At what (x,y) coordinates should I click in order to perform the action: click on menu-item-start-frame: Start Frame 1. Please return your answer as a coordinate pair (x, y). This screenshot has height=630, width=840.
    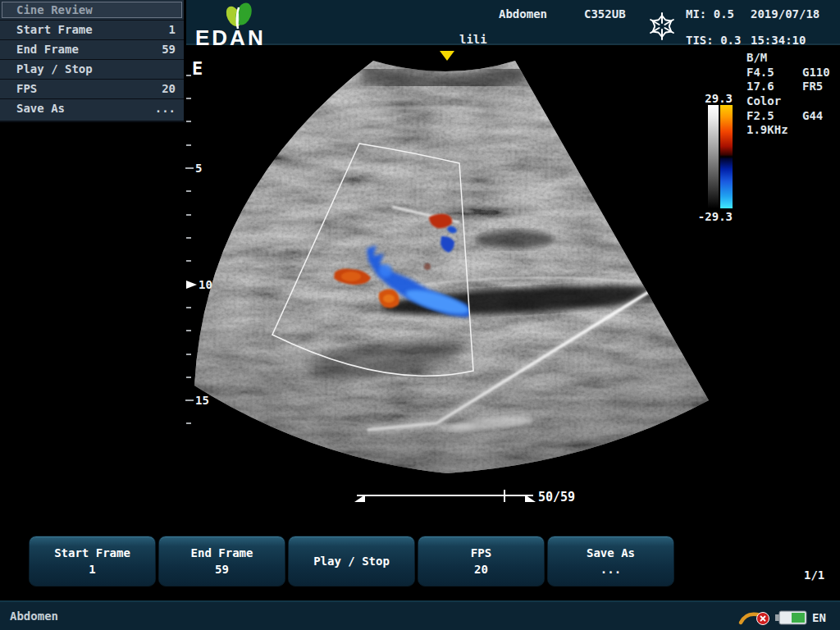
    Looking at the image, I should click on (92, 30).